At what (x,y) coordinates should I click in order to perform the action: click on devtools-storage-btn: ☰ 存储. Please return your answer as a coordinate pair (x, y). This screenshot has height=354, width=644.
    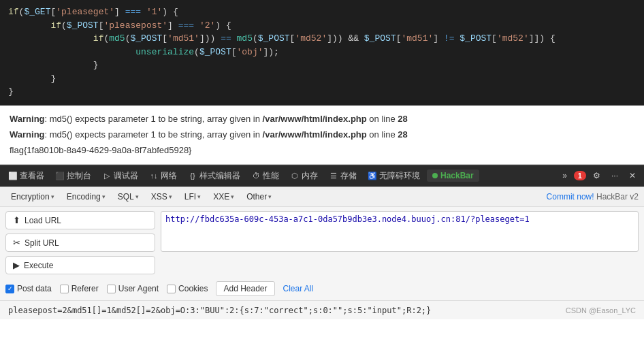
    Looking at the image, I should click on (343, 176).